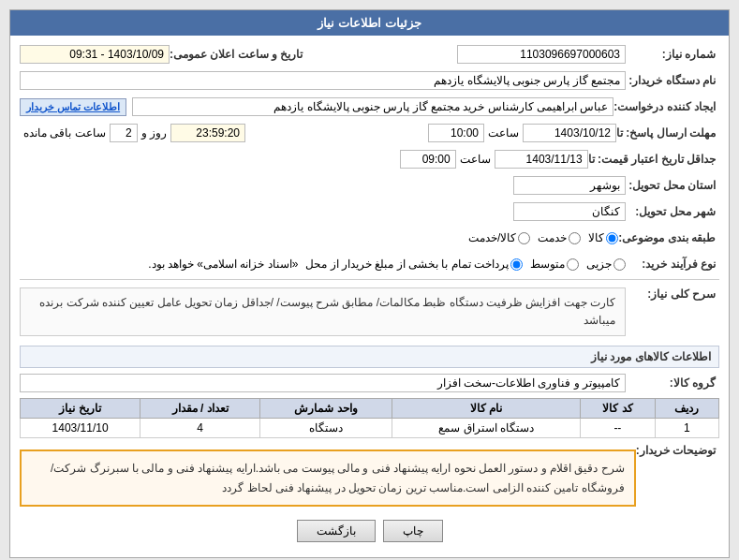 This screenshot has width=739, height=560. I want to click on radio-jozi-input, so click(620, 264).